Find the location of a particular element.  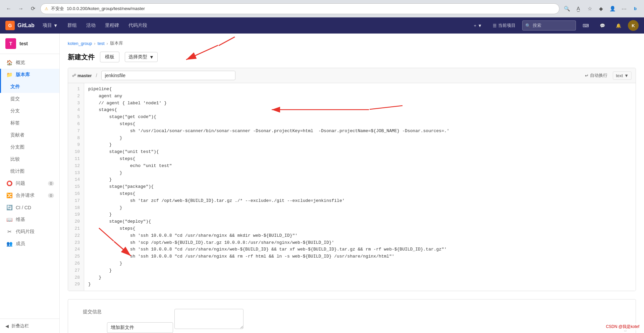

more-btn: ⋯ is located at coordinates (624, 9).